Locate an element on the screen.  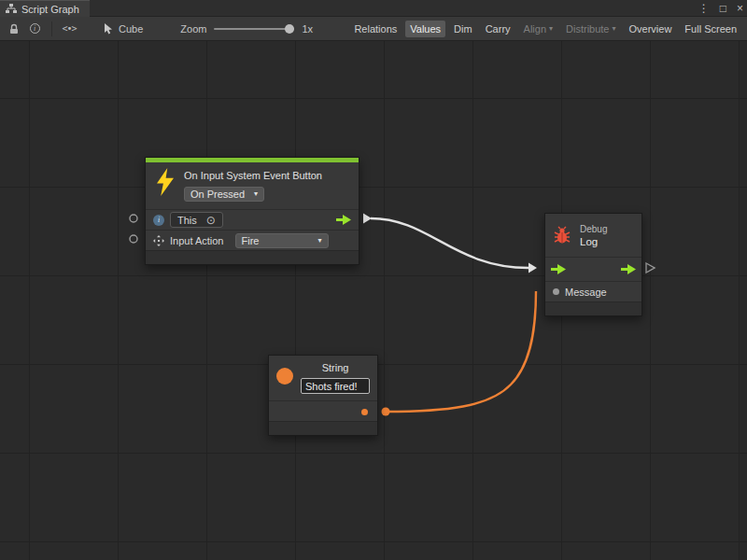
tab-script-graph: Script Graph is located at coordinates (45, 8).